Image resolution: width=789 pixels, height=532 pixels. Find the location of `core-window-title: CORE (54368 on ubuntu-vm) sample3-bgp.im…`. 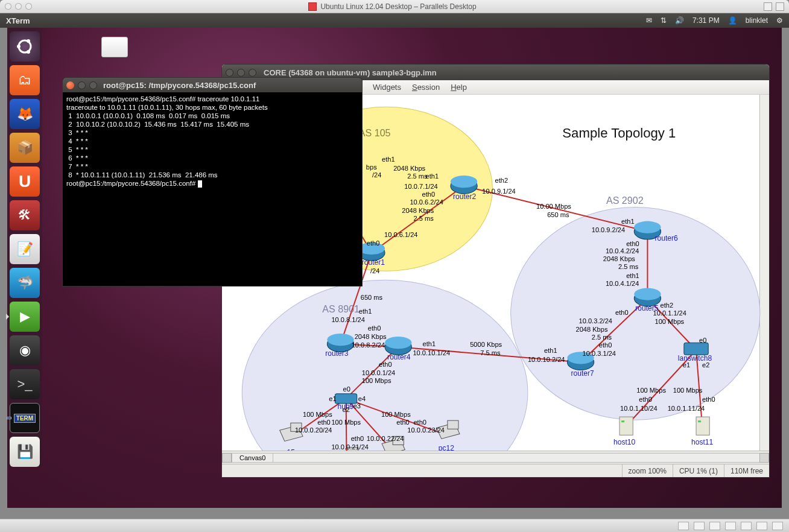

core-window-title: CORE (54368 on ubuntu-vm) sample3-bgp.im… is located at coordinates (350, 72).